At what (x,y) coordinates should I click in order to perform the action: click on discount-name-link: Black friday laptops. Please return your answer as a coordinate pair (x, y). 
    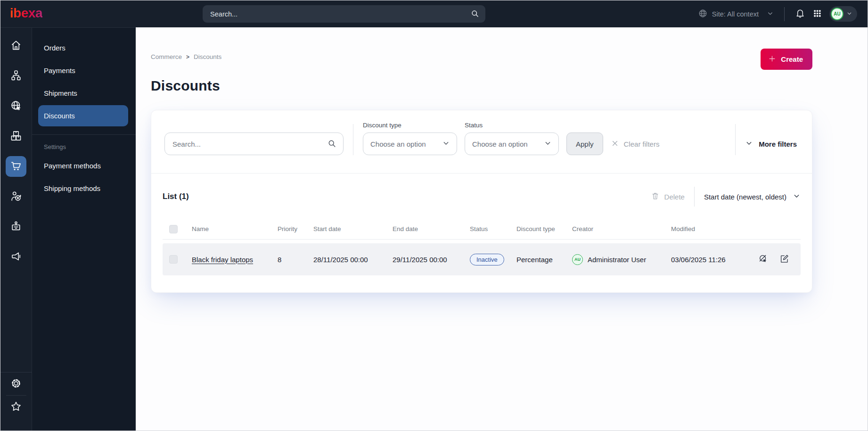
    Looking at the image, I should click on (222, 259).